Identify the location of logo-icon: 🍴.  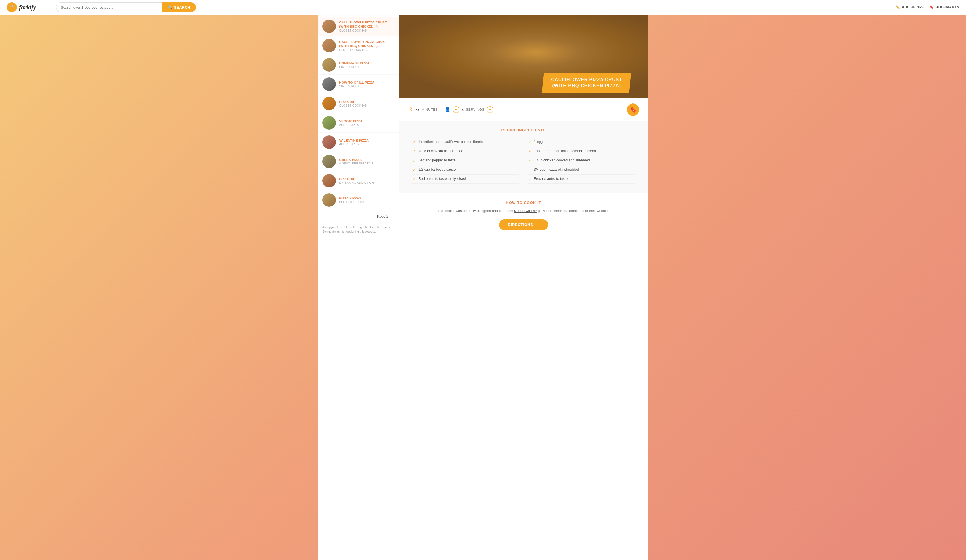
(12, 7).